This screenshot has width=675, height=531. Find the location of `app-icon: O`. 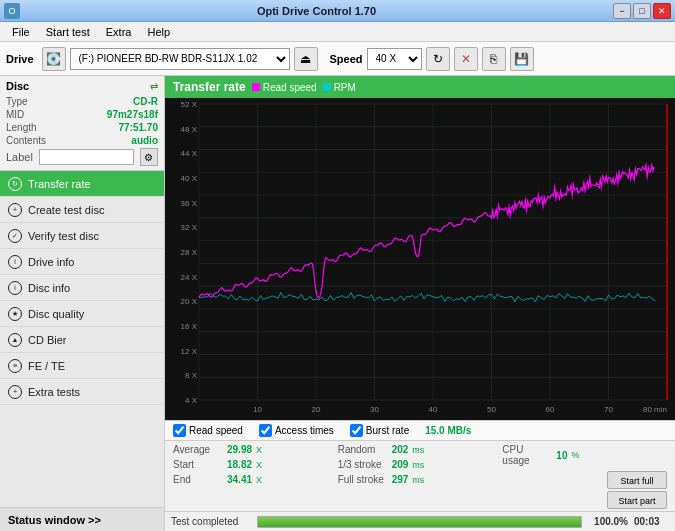

app-icon: O is located at coordinates (12, 11).